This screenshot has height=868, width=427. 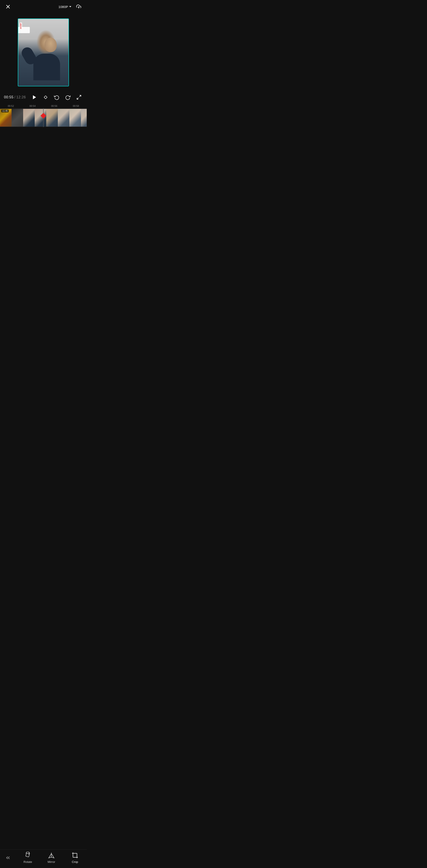 What do you see at coordinates (43, 53) in the screenshot?
I see `video-preview-area` at bounding box center [43, 53].